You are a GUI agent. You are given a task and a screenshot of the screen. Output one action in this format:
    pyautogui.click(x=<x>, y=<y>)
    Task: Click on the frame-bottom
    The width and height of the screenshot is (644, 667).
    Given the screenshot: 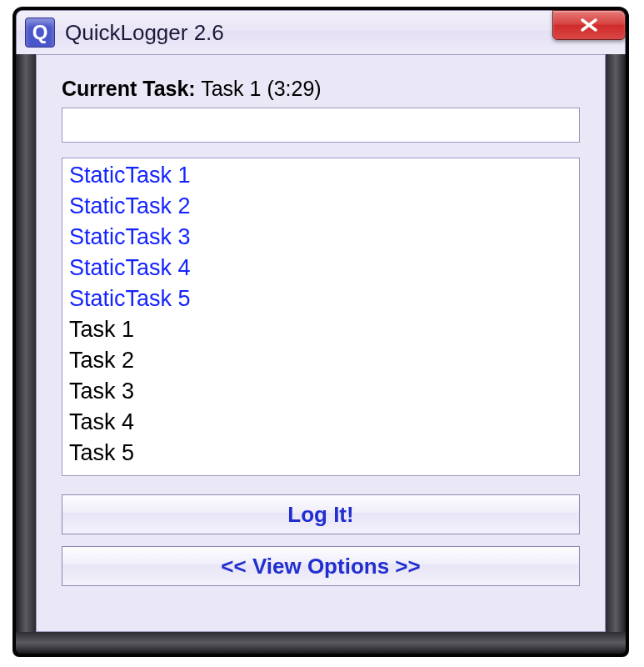 What is the action you would take?
    pyautogui.click(x=321, y=643)
    